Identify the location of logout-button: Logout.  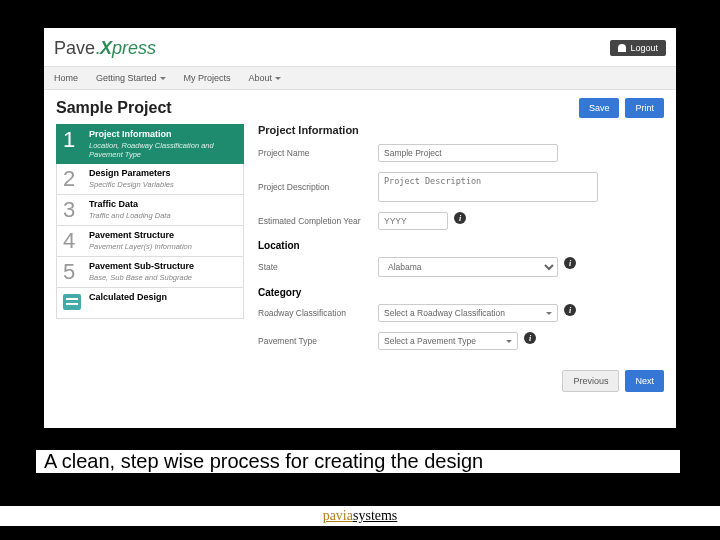
(638, 48).